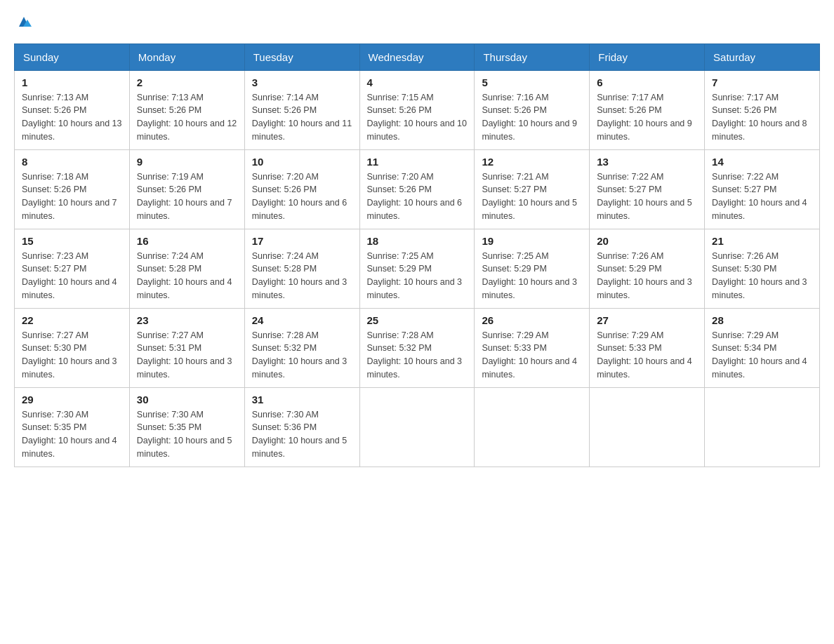  I want to click on calendar-cell: 9Sunrise: 7:19 AMSunset: 5:26 PMDaylight…, so click(187, 189).